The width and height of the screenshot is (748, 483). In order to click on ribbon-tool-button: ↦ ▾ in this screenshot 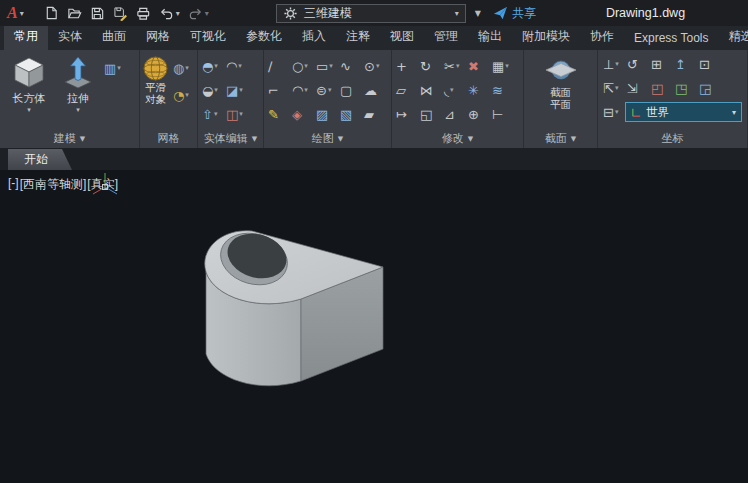, I will do `click(406, 114)`.